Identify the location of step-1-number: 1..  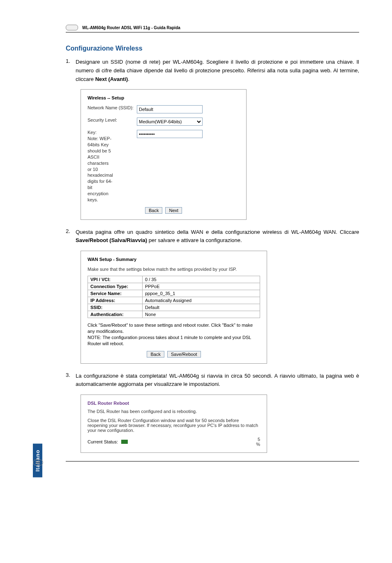
(71, 71).